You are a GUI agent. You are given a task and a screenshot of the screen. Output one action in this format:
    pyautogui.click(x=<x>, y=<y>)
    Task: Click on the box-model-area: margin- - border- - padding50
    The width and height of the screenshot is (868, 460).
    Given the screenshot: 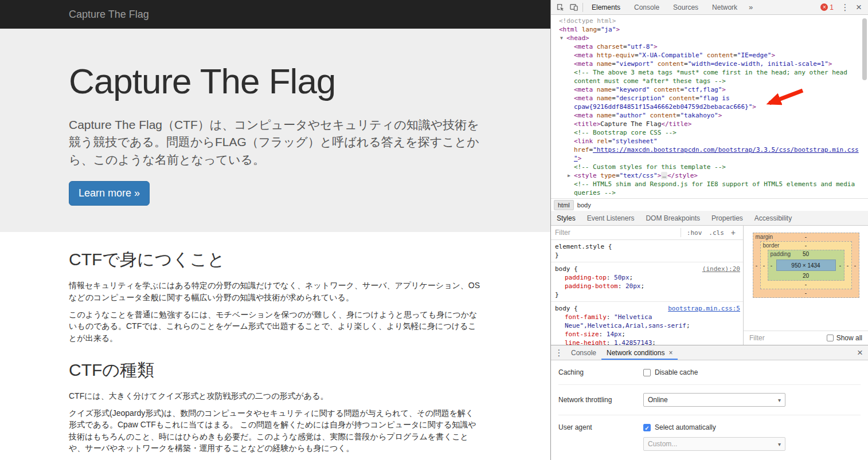 What is the action you would take?
    pyautogui.click(x=806, y=278)
    